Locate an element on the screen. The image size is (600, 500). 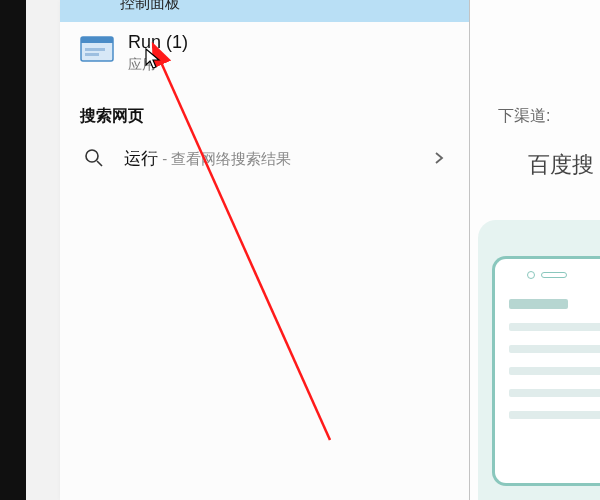
taskbar-left-strip is located at coordinates (13, 250).